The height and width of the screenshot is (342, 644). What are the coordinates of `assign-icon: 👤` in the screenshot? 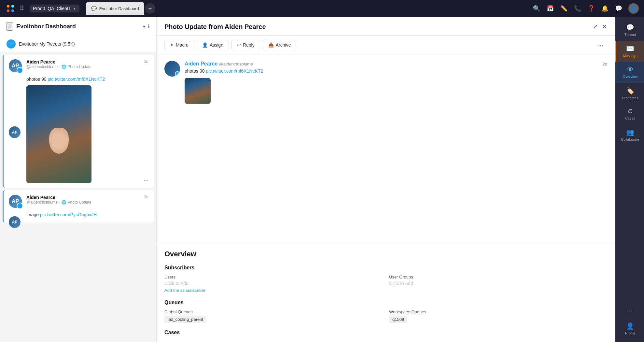 It's located at (205, 45).